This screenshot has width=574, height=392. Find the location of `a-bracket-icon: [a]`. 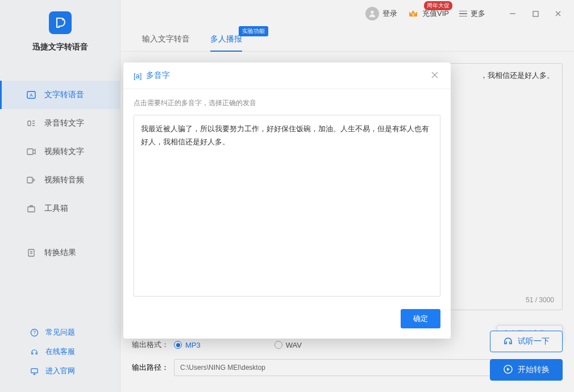

a-bracket-icon: [a] is located at coordinates (138, 76).